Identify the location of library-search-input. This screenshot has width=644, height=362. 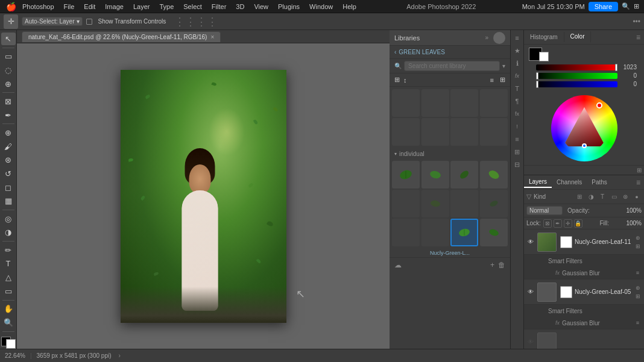
(452, 66).